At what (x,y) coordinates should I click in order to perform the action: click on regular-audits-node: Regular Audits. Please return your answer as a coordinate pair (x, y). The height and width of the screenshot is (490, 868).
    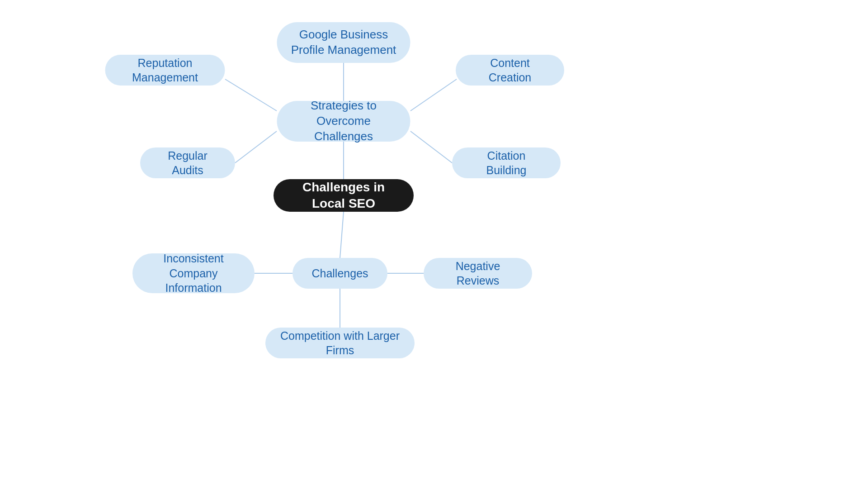
    Looking at the image, I should click on (188, 163).